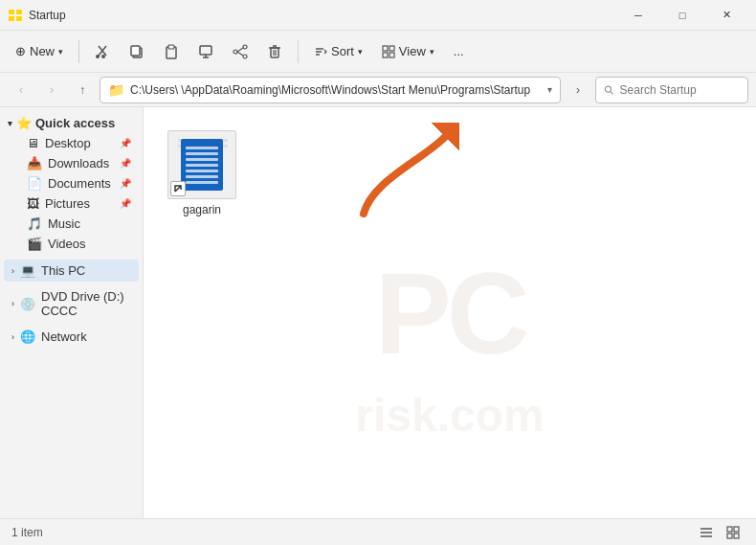 This screenshot has width=756, height=545. What do you see at coordinates (275, 52) in the screenshot?
I see `delete-button` at bounding box center [275, 52].